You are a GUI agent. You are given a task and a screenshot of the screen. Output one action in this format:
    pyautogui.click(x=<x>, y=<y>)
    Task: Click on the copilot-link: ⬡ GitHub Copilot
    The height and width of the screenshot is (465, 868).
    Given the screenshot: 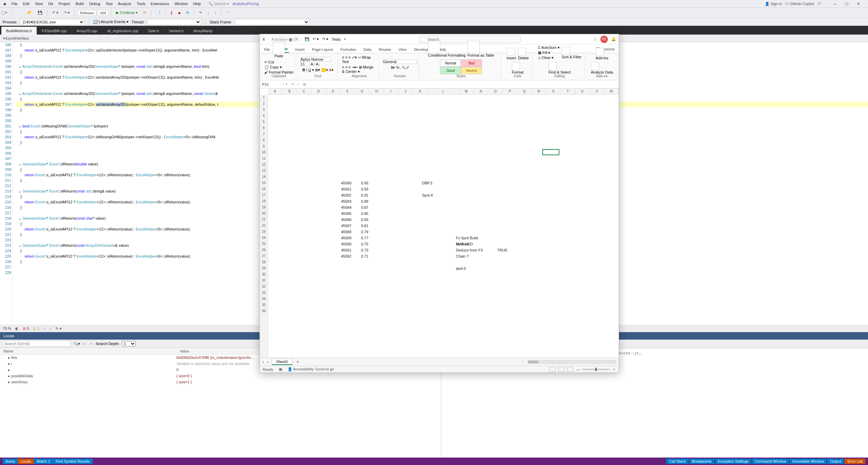 What is the action you would take?
    pyautogui.click(x=800, y=4)
    